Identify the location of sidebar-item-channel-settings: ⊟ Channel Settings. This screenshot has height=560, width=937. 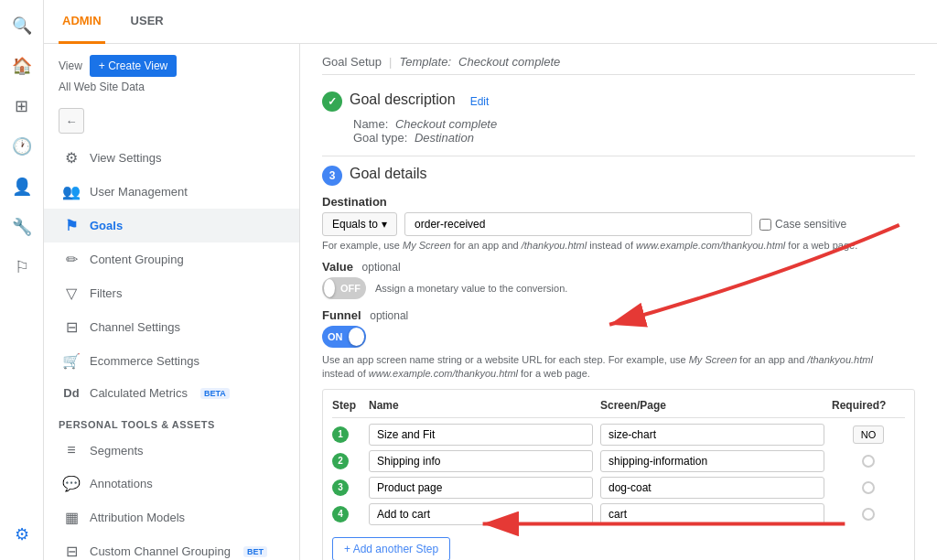
(172, 328).